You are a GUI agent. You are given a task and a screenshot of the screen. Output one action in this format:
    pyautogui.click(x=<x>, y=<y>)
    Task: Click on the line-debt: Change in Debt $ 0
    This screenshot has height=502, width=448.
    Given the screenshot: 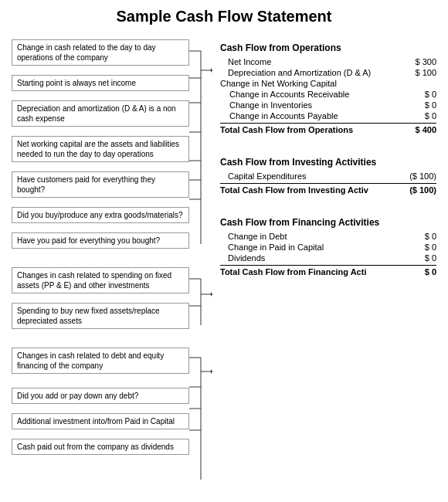 What is the action you would take?
    pyautogui.click(x=328, y=236)
    